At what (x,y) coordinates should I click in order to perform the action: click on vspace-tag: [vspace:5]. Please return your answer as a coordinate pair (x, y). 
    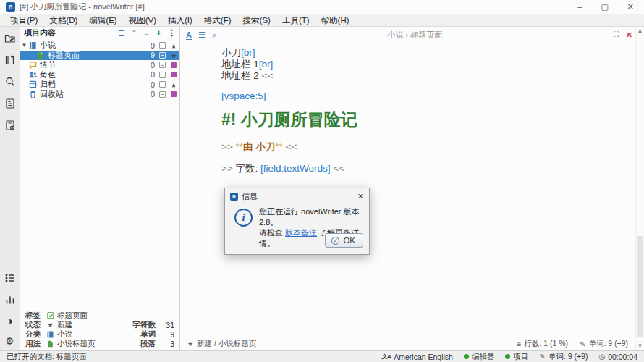
    Looking at the image, I should click on (407, 96).